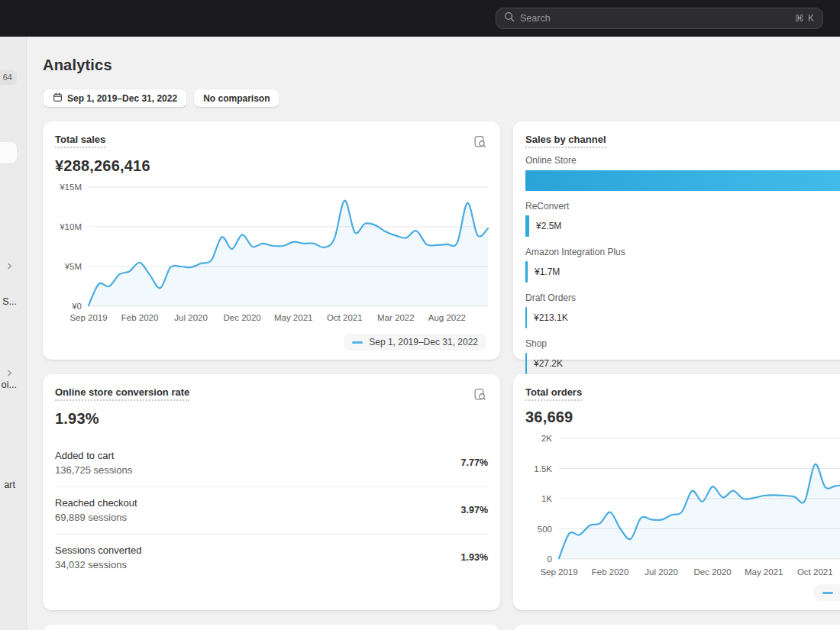 The height and width of the screenshot is (630, 840). What do you see at coordinates (805, 18) in the screenshot?
I see `keyboard-shortcut-badge: ⌘ K` at bounding box center [805, 18].